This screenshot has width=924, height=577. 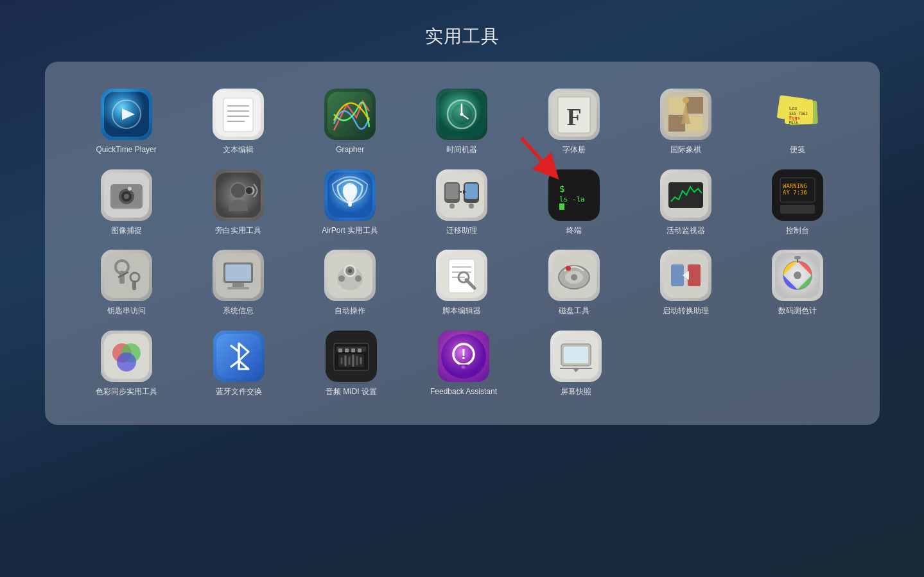 I want to click on app-item-colorsync: 色彩同步实用工具, so click(x=127, y=365).